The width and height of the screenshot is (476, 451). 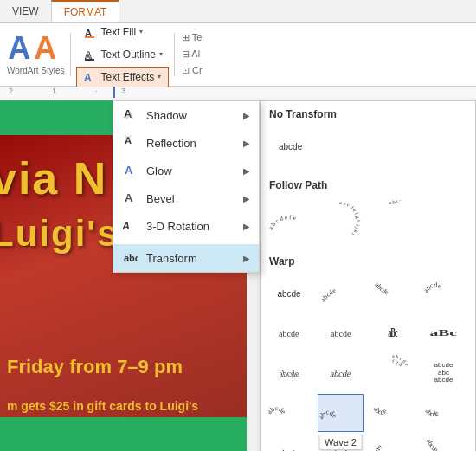 I want to click on glow-arrow: ▶, so click(x=247, y=171).